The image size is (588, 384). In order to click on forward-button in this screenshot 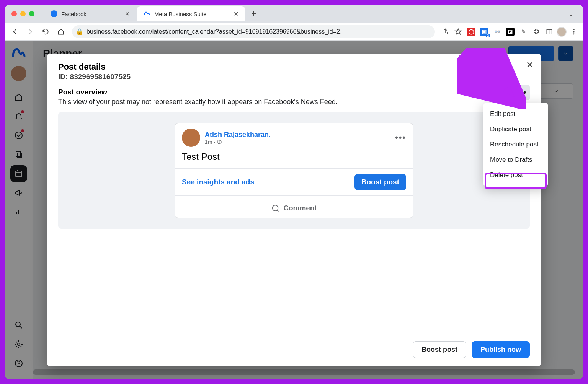, I will do `click(30, 32)`.